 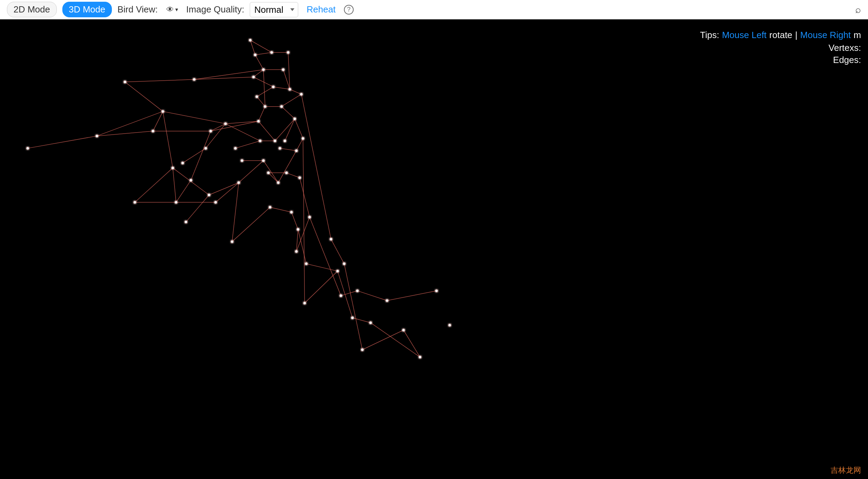 I want to click on rotate-action-label: rotate, so click(x=781, y=35).